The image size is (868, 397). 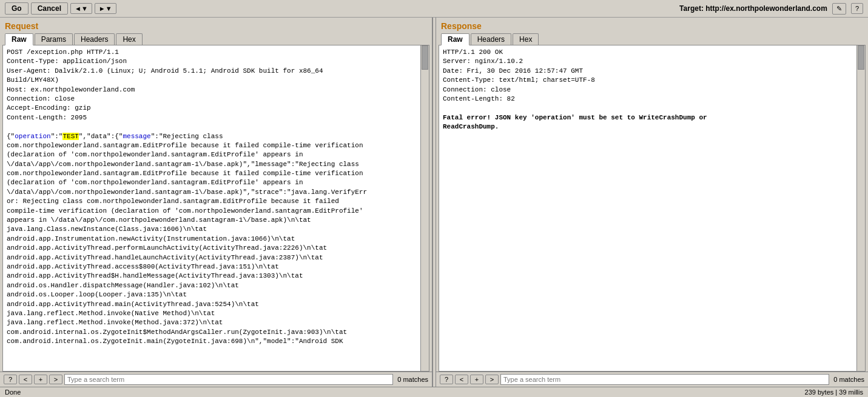 I want to click on response-search-forward-btn: >, so click(x=492, y=379).